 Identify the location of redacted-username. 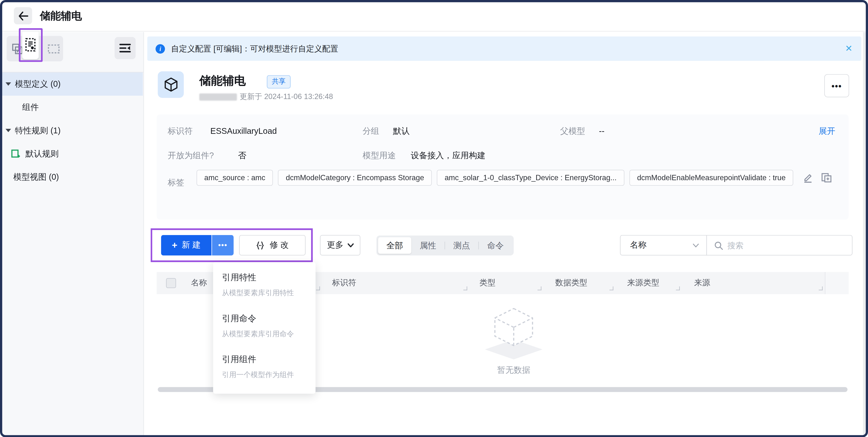
(218, 97).